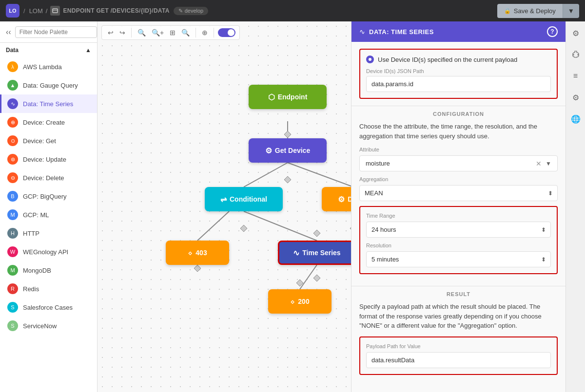 The image size is (585, 392). What do you see at coordinates (49, 141) in the screenshot?
I see `sidebar-item-device-get: ⊙ Device: Get` at bounding box center [49, 141].